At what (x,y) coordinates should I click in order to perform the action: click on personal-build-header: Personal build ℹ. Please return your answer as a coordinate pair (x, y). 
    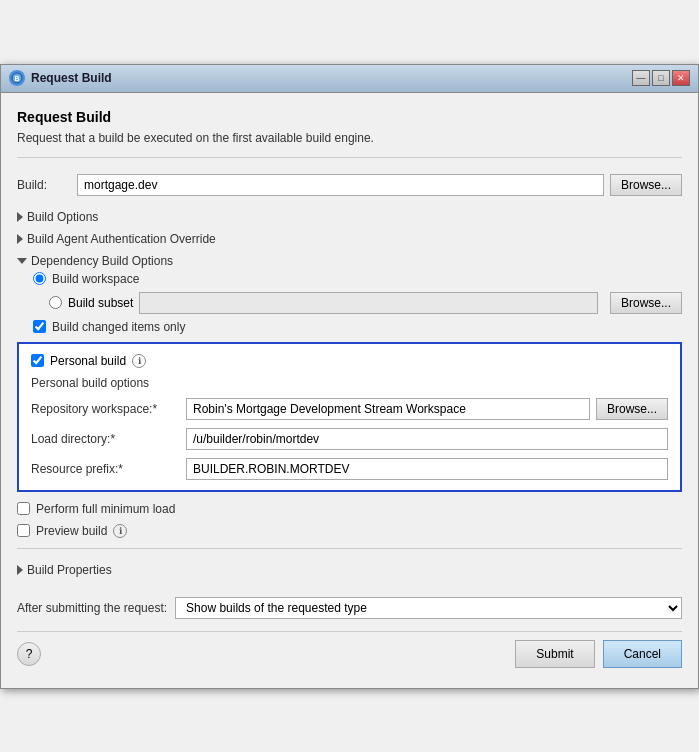
    Looking at the image, I should click on (350, 361).